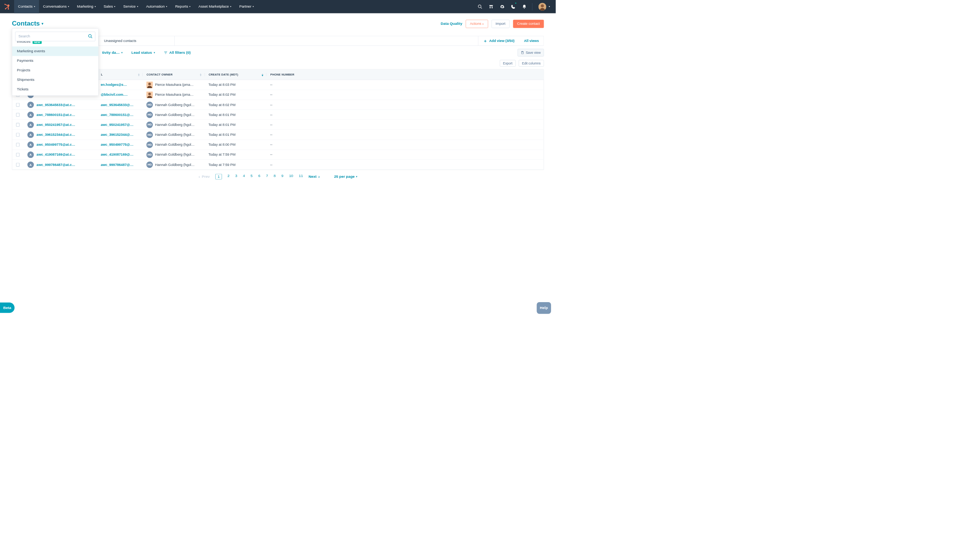  Describe the element at coordinates (55, 44) in the screenshot. I see `dropdown-item-invoices: Invoices NEW` at that location.